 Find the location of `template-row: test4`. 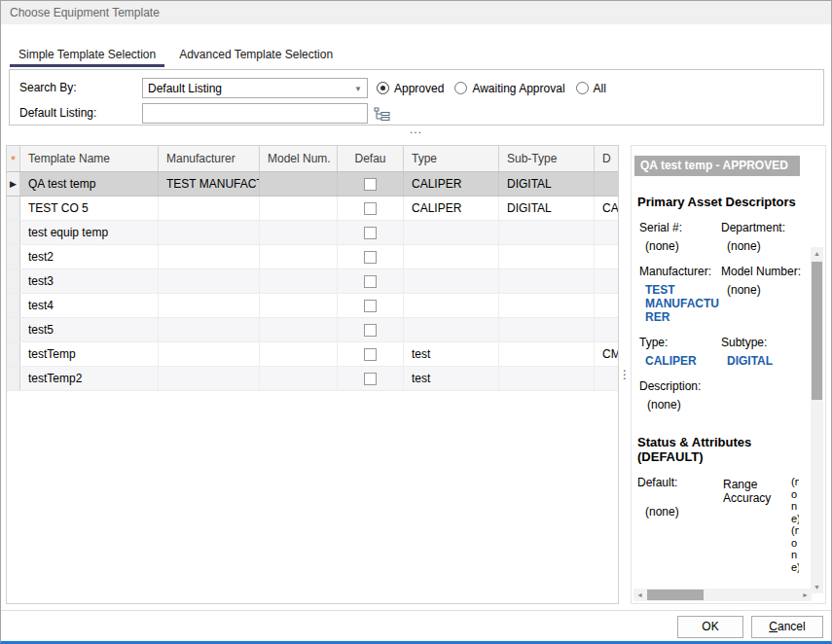

template-row: test4 is located at coordinates (312, 305).